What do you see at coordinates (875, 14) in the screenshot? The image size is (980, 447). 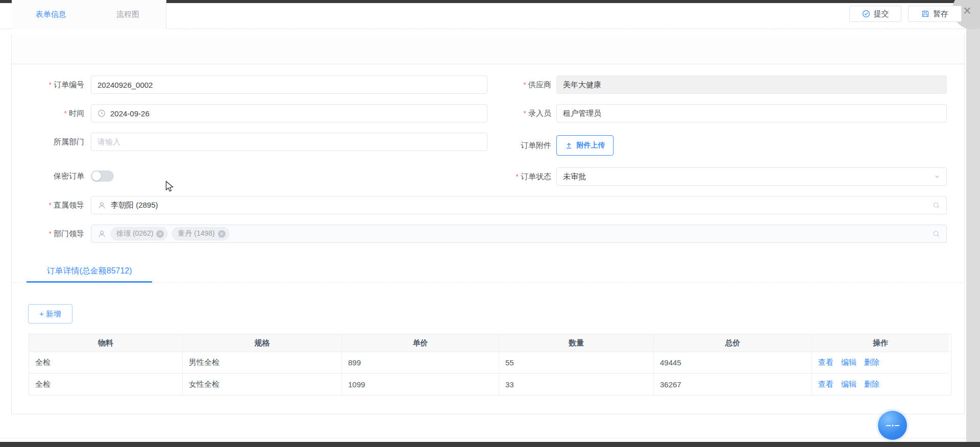 I see `submit-button: 提交` at bounding box center [875, 14].